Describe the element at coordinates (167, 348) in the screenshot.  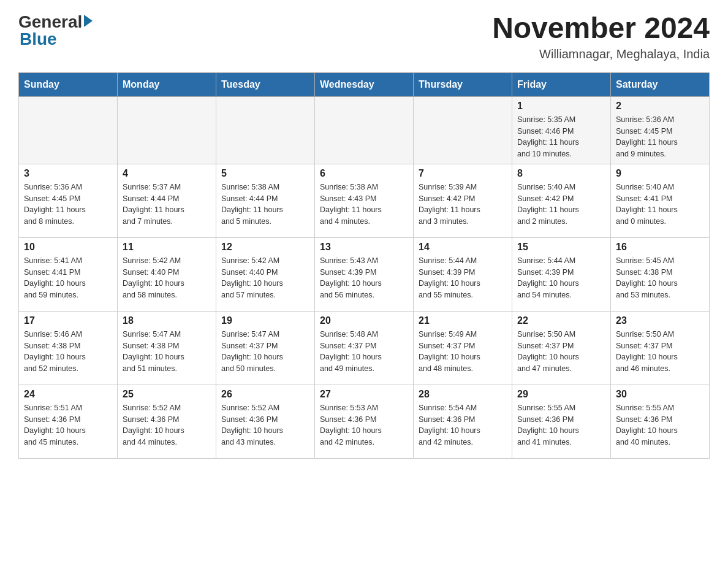
I see `calendar-cell: 18Sunrise: 5:47 AMSunset: 4:38 PMDayligh…` at that location.